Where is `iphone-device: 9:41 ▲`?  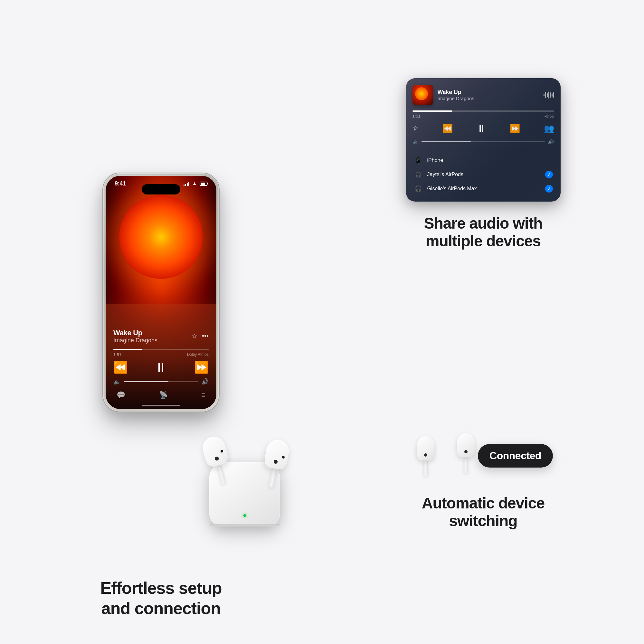 iphone-device: 9:41 ▲ is located at coordinates (161, 293).